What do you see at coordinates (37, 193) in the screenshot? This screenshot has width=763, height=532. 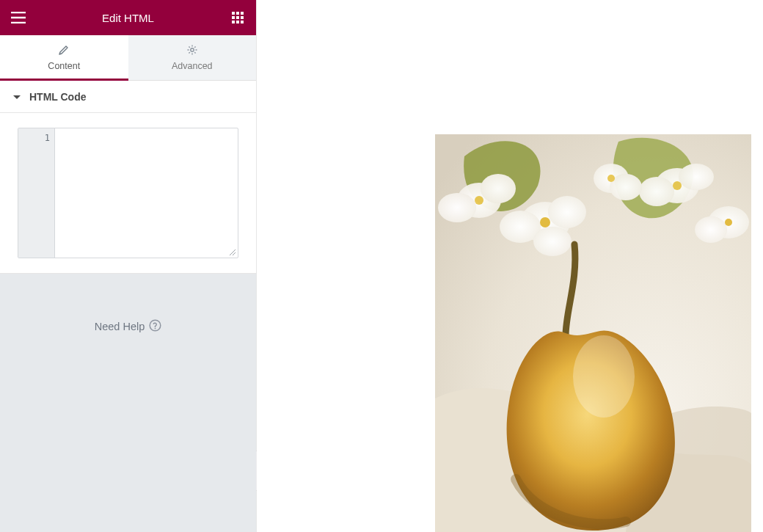 I see `editor-gutter: 1` at bounding box center [37, 193].